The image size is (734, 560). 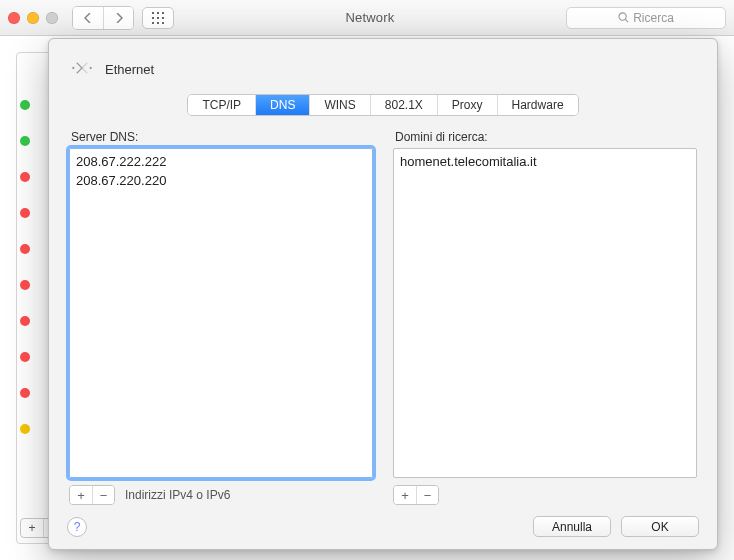 I want to click on dns-servers-label: Server DNS:, so click(x=222, y=137).